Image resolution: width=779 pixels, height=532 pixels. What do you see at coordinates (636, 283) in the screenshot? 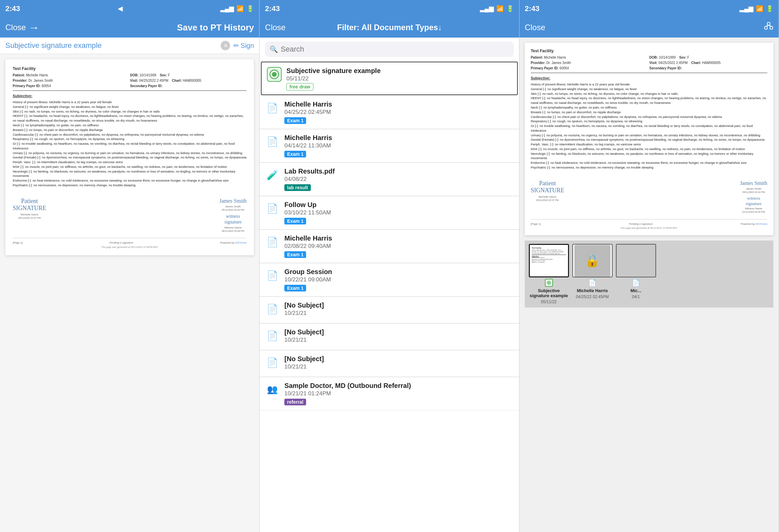
I see `thumb-red-doc-icon-3: 📄` at bounding box center [636, 283].